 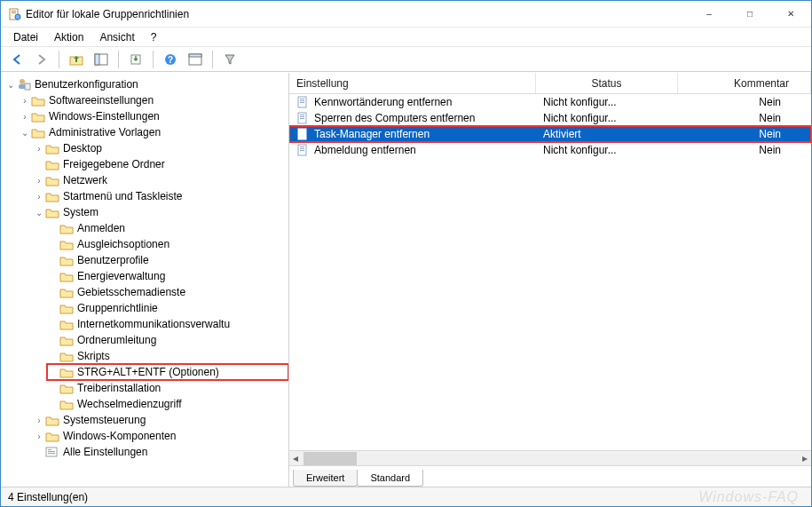 I want to click on toolbar: ?, so click(x=406, y=59).